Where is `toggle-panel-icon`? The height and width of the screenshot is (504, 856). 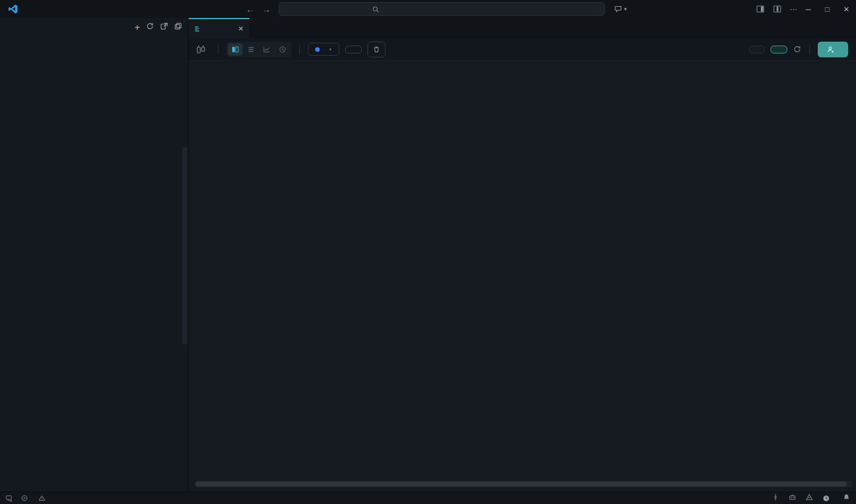 toggle-panel-icon is located at coordinates (760, 9).